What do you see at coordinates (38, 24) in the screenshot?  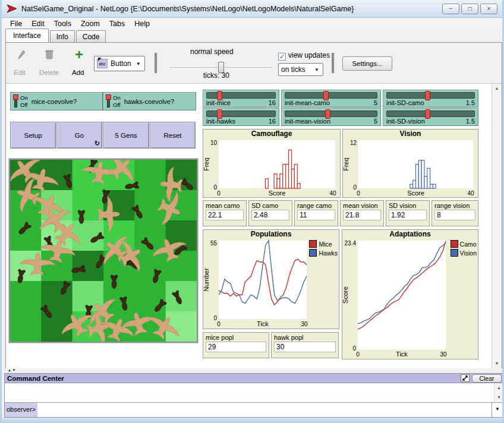 I see `menu-item-edit: Edit` at bounding box center [38, 24].